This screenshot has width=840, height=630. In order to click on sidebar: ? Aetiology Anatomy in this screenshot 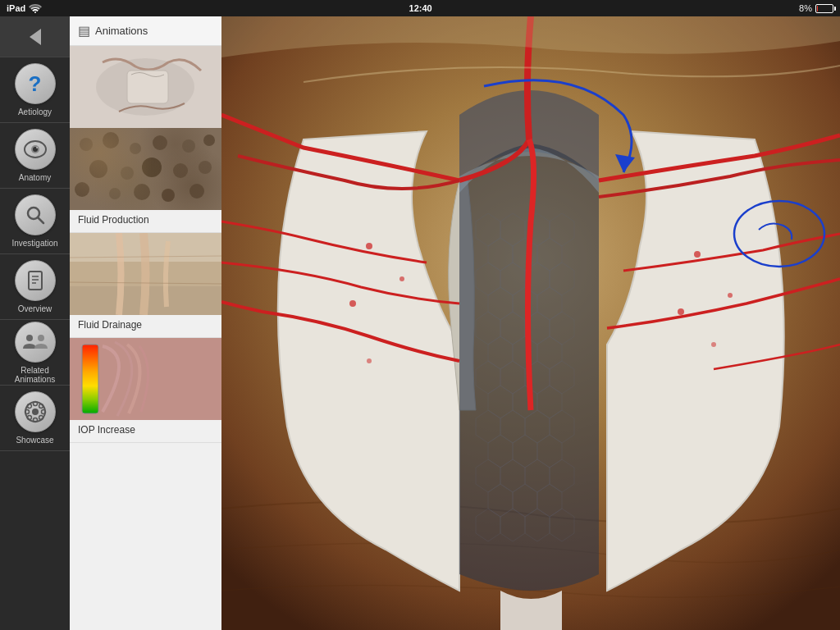, I will do `click(34, 323)`.